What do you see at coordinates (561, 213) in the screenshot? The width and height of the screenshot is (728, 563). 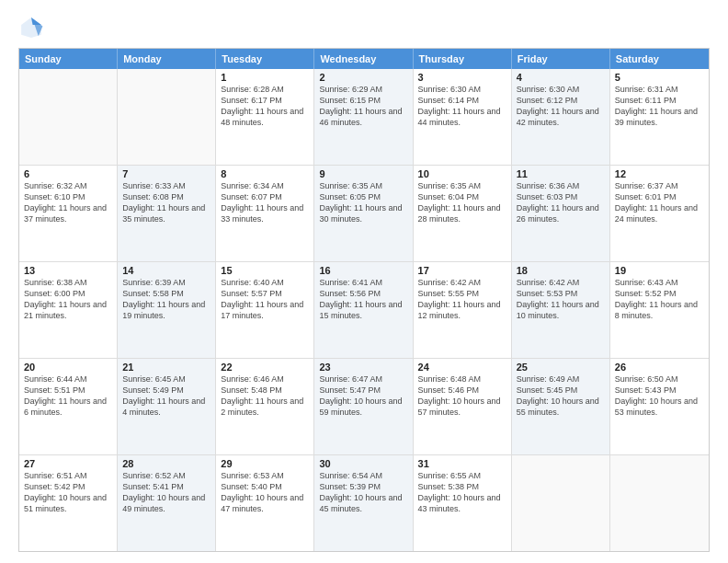 I see `day-cell-11: 11Sunrise: 6:36 AM Sunset: 6:03 PM Dayli…` at bounding box center [561, 213].